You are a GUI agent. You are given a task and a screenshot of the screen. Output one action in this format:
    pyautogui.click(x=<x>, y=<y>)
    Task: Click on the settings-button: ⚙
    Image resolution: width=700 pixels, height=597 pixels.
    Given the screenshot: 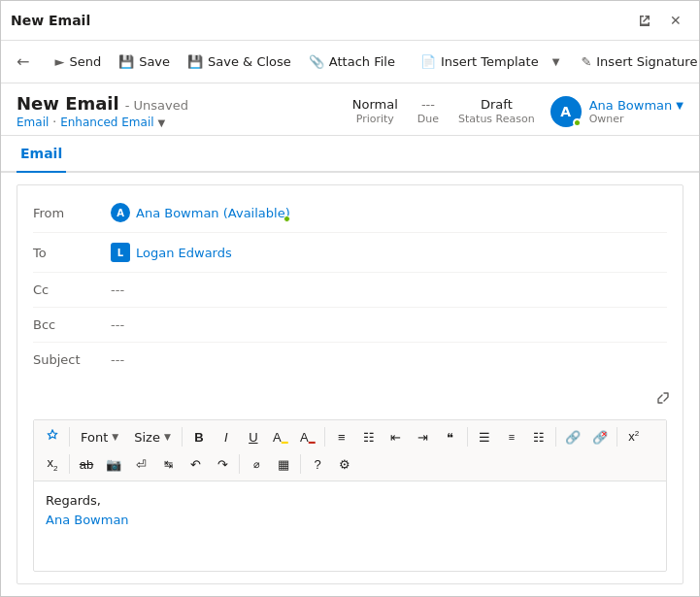 What is the action you would take?
    pyautogui.click(x=345, y=464)
    